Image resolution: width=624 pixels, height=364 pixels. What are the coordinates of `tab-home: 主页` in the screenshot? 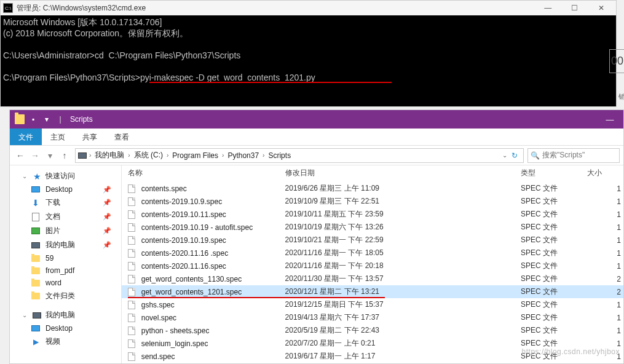 It's located at (58, 136).